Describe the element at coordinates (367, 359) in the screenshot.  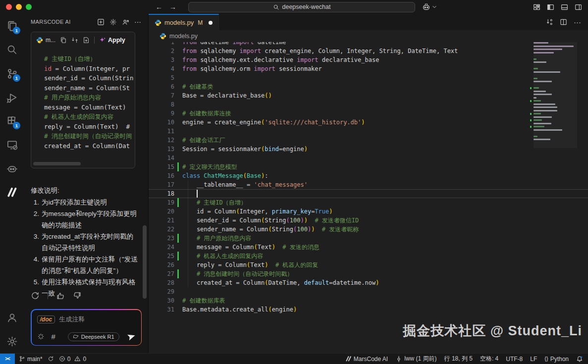
I see `status-item-marscodeai: MarsCode AI` at that location.